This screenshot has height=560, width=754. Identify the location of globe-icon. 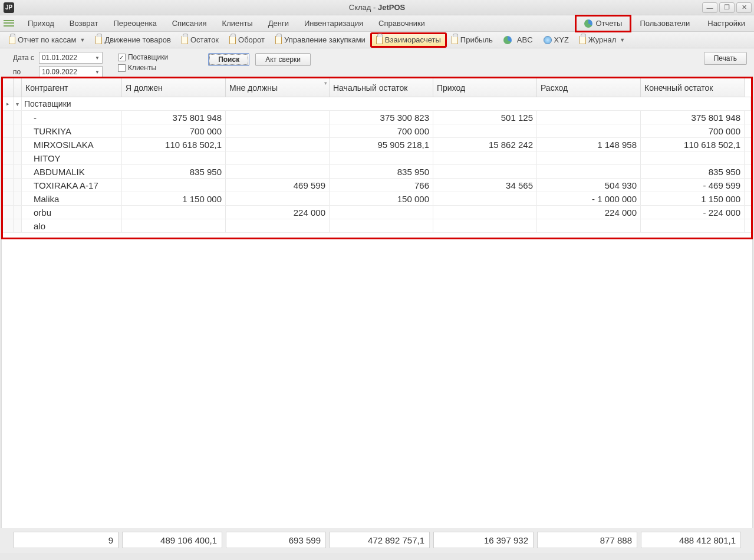
(548, 40).